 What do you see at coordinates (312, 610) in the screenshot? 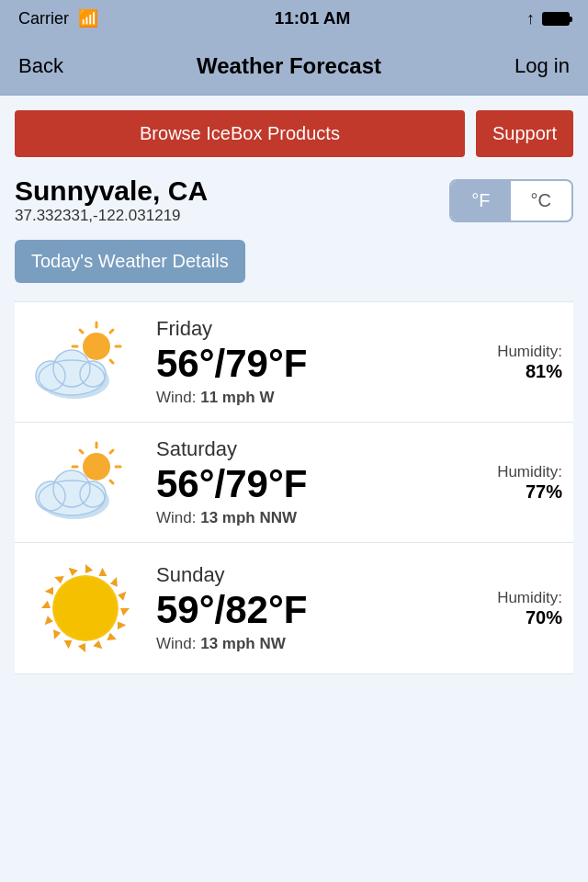
I see `temp-range: 59°/82°F` at bounding box center [312, 610].